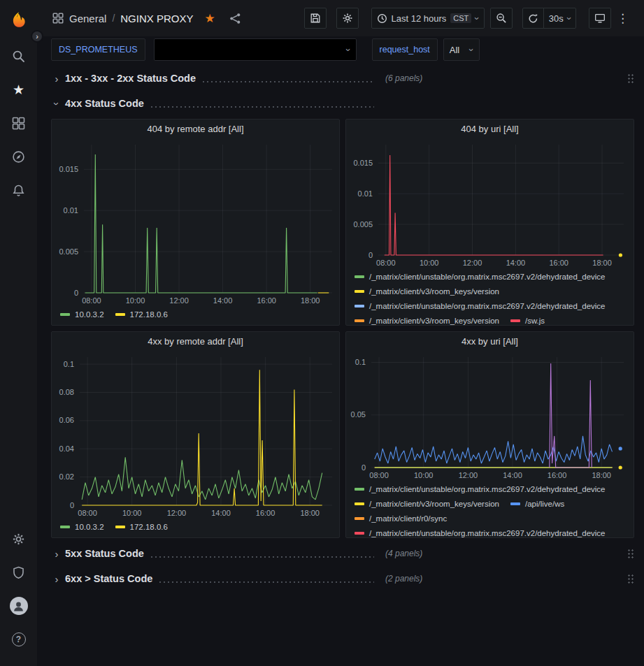 The image size is (644, 666). What do you see at coordinates (19, 20) in the screenshot?
I see `grafana-logo` at bounding box center [19, 20].